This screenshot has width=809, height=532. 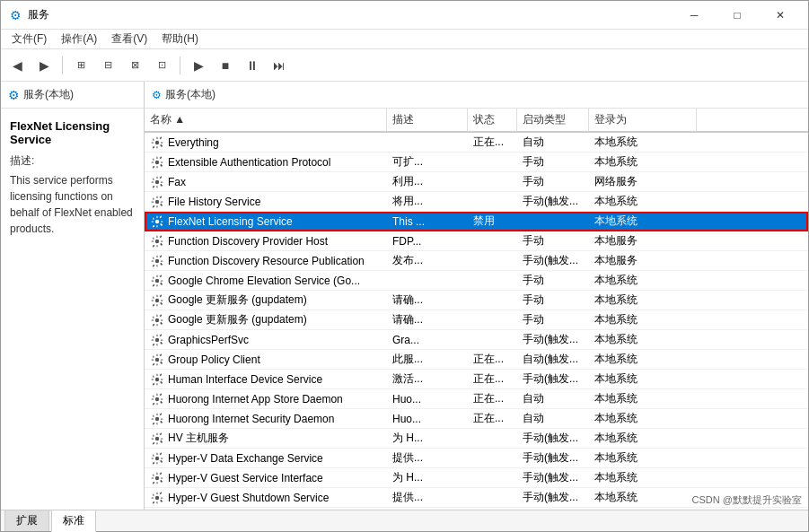 I want to click on pause-button: ⏸, so click(x=252, y=65).